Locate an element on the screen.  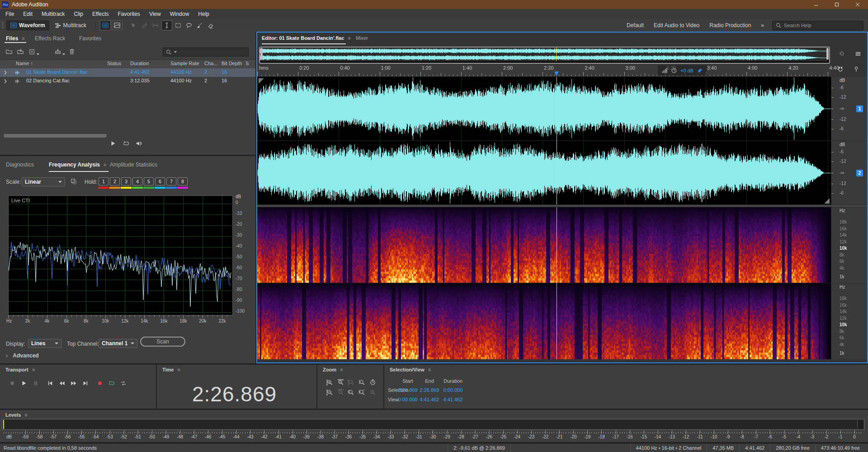
column-header-s: S is located at coordinates (247, 63).